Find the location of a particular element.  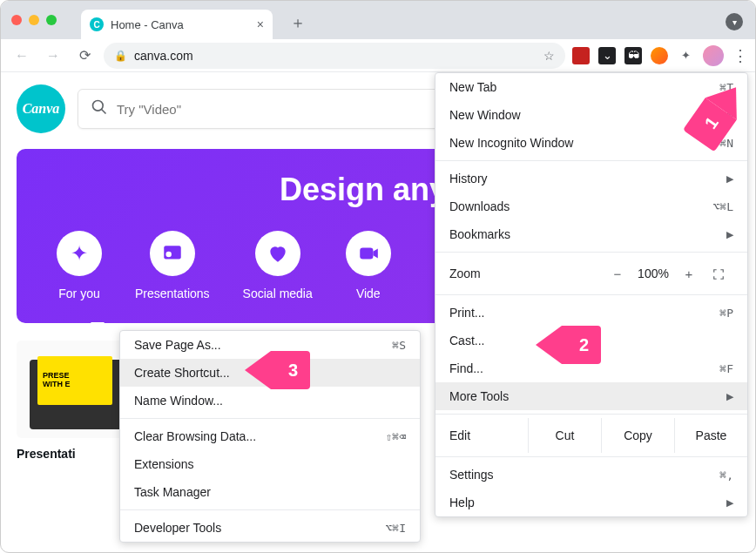

address-bar: ← → ⟳ 🔒 canva.com ☆ ⌄ 🕶 ✦ ⋮ is located at coordinates (378, 56).